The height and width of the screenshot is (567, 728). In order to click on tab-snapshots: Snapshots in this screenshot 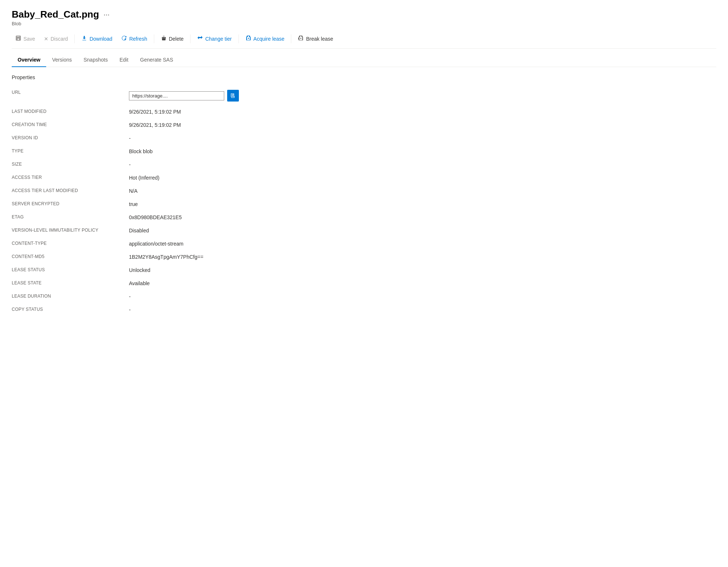, I will do `click(96, 60)`.